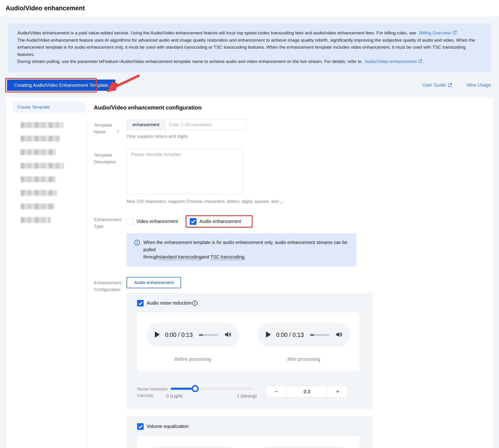 This screenshot has height=448, width=499. Describe the element at coordinates (289, 108) in the screenshot. I see `form-heading: Audio/Video enhancement configuration` at that location.